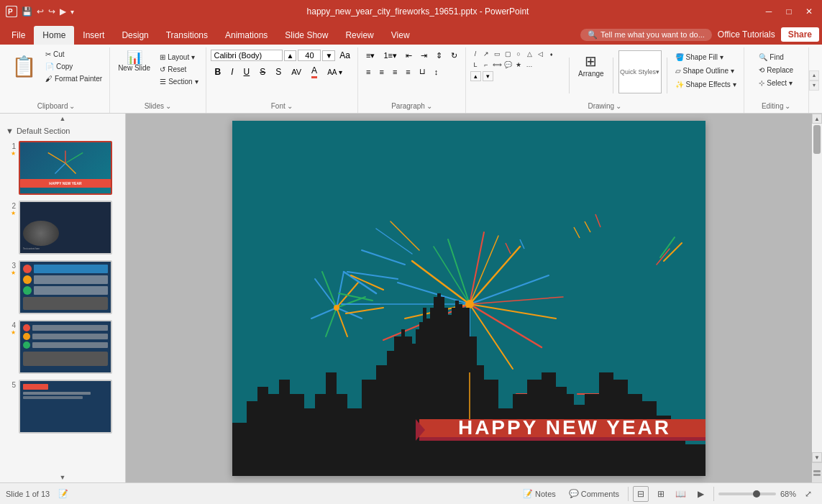 This screenshot has width=822, height=504. What do you see at coordinates (814, 75) in the screenshot?
I see `ribbon-scroll-up: ▴` at bounding box center [814, 75].